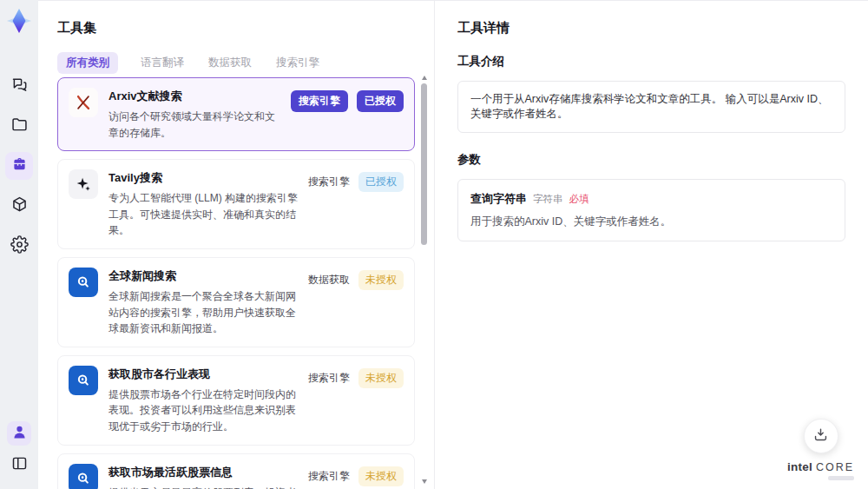 This screenshot has width=868, height=489. I want to click on param-description: 用于搜索的Arxiv ID、关键字或作者姓名。, so click(651, 222).